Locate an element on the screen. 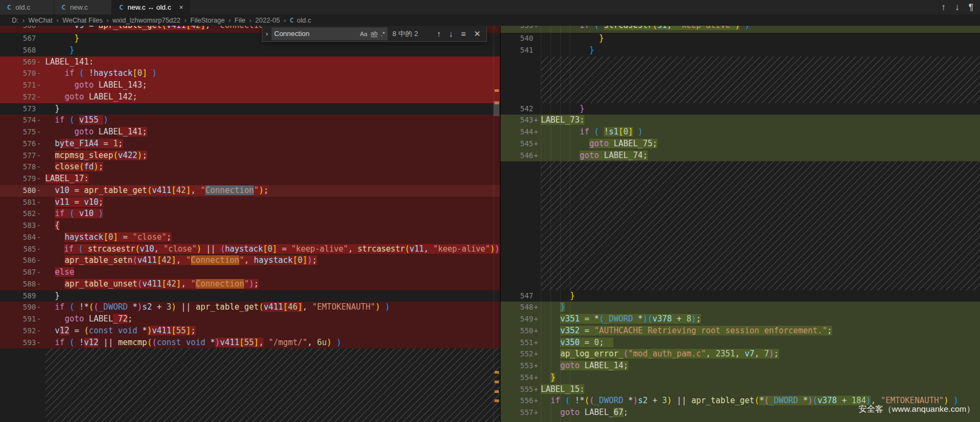 The height and width of the screenshot is (422, 980). code-line: 591- goto LABEL_72; is located at coordinates (250, 319).